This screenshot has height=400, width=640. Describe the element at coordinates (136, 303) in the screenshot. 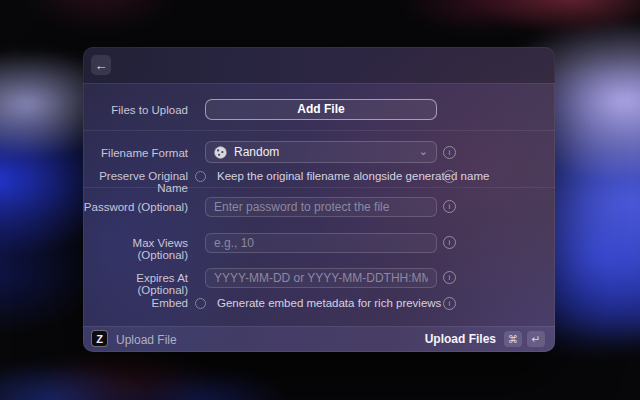

I see `embed-label: Embed` at that location.